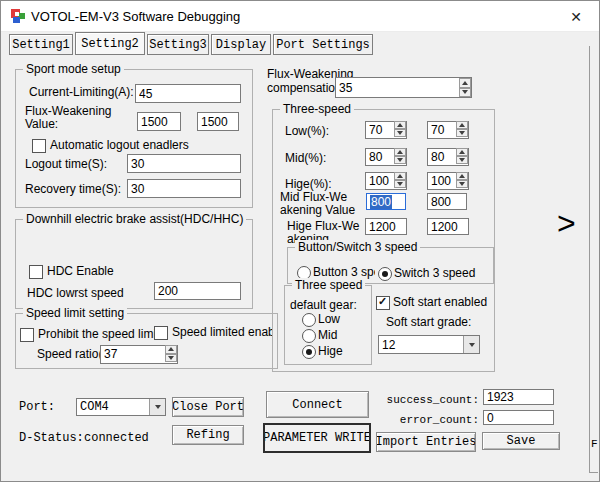 This screenshot has width=600, height=482. What do you see at coordinates (309, 352) in the screenshot?
I see `gear-hige-radio` at bounding box center [309, 352].